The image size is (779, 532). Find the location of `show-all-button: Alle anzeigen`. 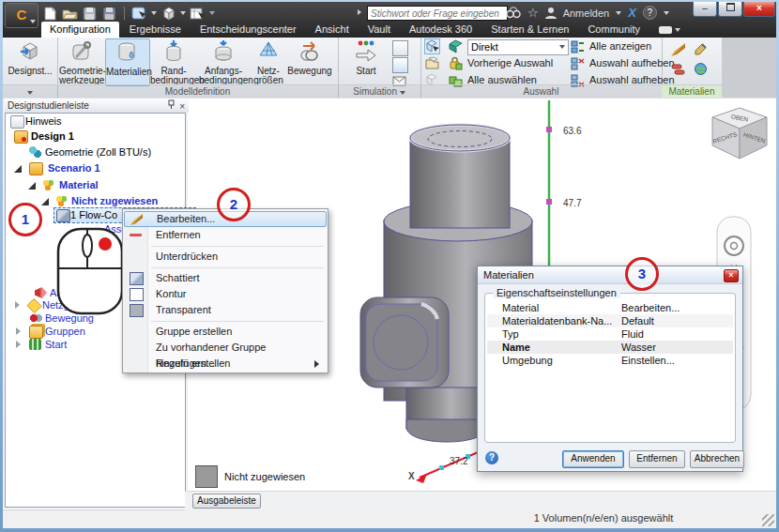

show-all-button: Alle anzeigen is located at coordinates (620, 47).